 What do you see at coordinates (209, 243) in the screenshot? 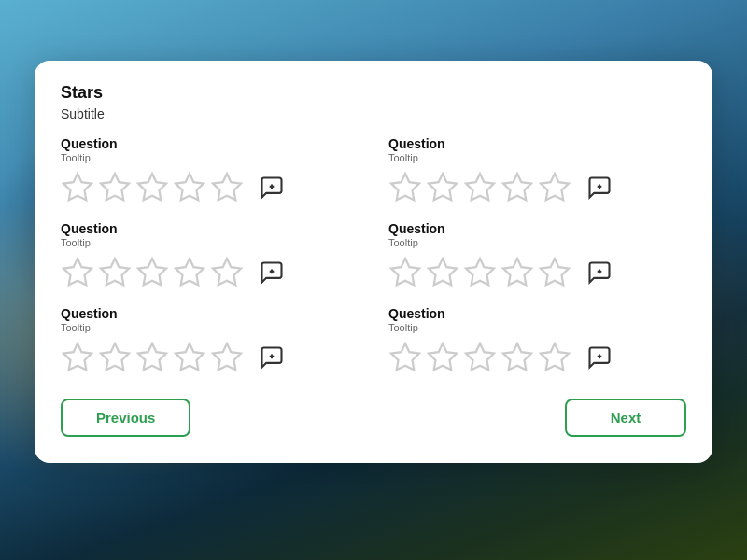
I see `question-tooltip-3: Tooltip` at bounding box center [209, 243].